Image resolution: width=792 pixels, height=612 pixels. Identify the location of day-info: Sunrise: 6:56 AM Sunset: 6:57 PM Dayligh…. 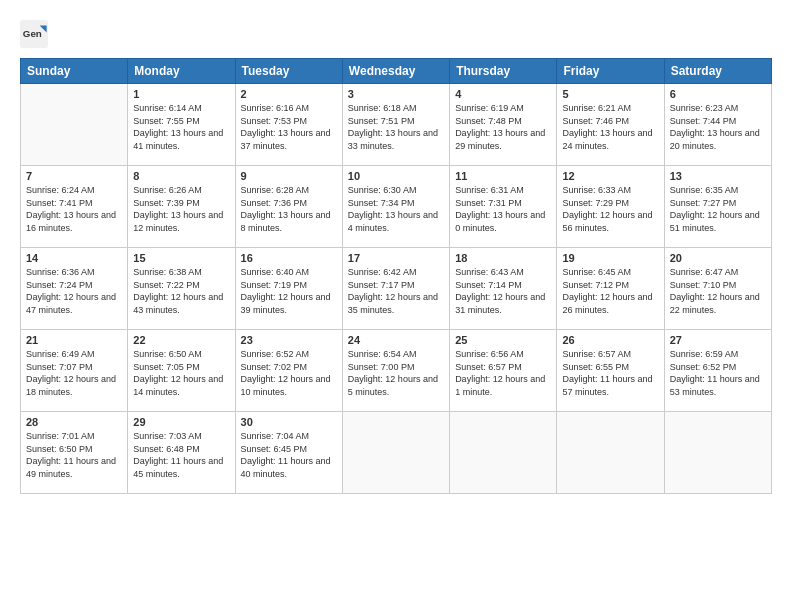
(503, 373).